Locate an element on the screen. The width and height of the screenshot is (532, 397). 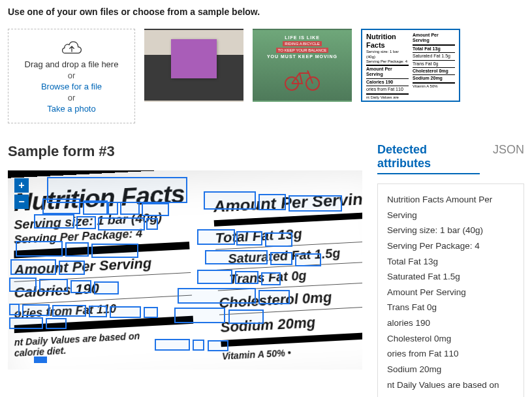
result-line: Amount Per Serving is located at coordinates (450, 293).